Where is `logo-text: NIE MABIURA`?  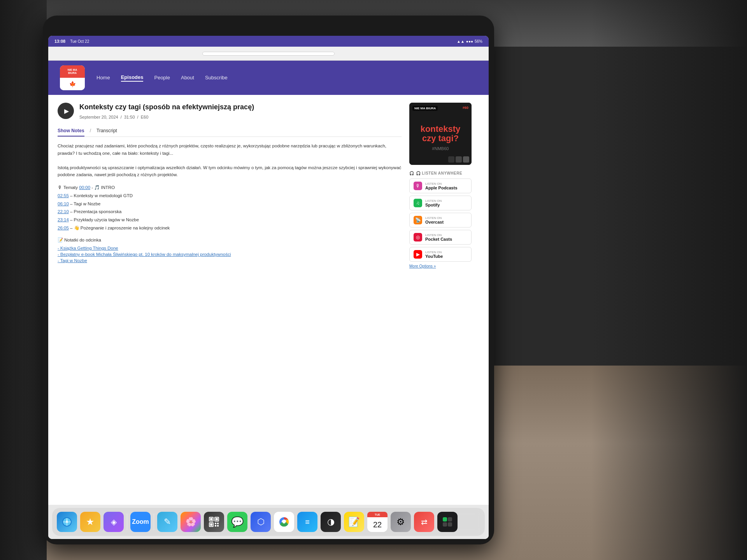
logo-text: NIE MABIURA is located at coordinates (72, 72).